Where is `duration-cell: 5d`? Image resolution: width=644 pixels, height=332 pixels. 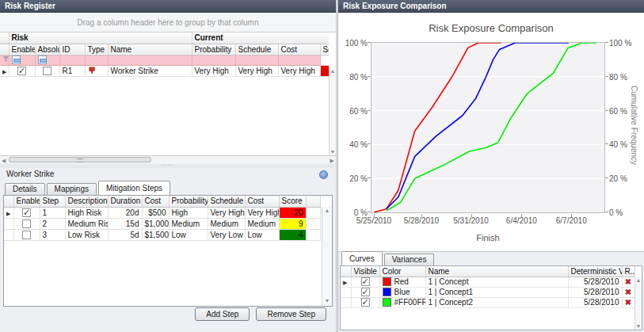 duration-cell: 5d is located at coordinates (125, 235).